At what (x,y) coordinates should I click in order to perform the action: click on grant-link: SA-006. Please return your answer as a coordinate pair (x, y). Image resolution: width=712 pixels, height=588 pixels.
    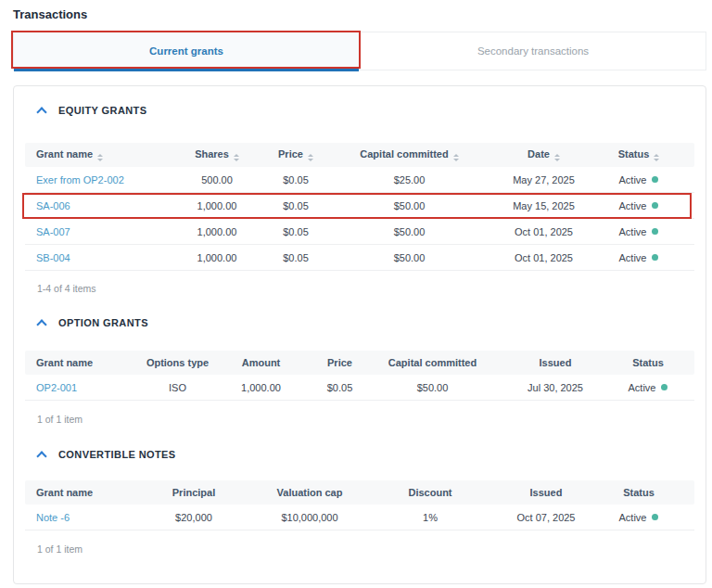
    Looking at the image, I should click on (106, 206).